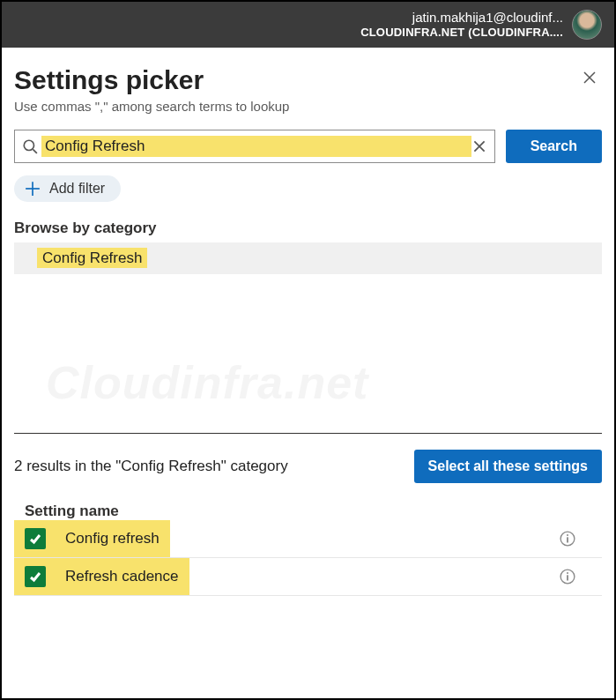 This screenshot has height=700, width=616. I want to click on column-header-setting-name: Setting name, so click(308, 511).